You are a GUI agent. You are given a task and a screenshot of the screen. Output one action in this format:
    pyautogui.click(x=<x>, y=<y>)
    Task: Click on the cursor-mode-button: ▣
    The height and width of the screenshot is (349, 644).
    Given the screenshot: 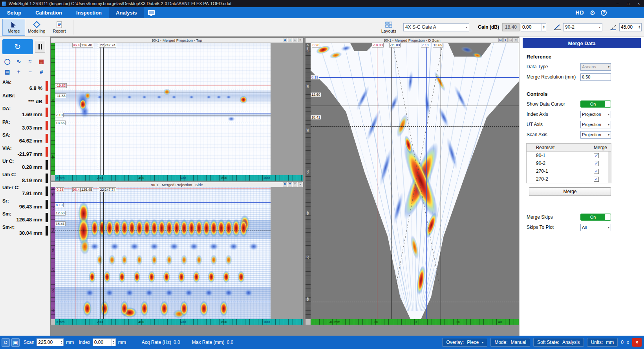 What is the action you would take?
    pyautogui.click(x=16, y=342)
    